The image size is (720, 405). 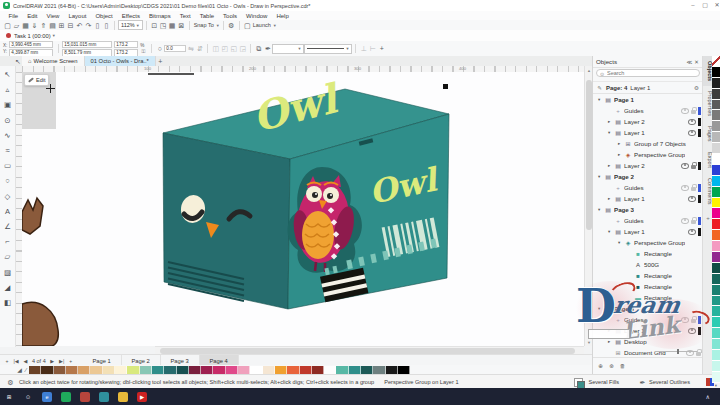 I want to click on tab-document: 01 Octo - Owls - Dra..*, so click(x=120, y=61).